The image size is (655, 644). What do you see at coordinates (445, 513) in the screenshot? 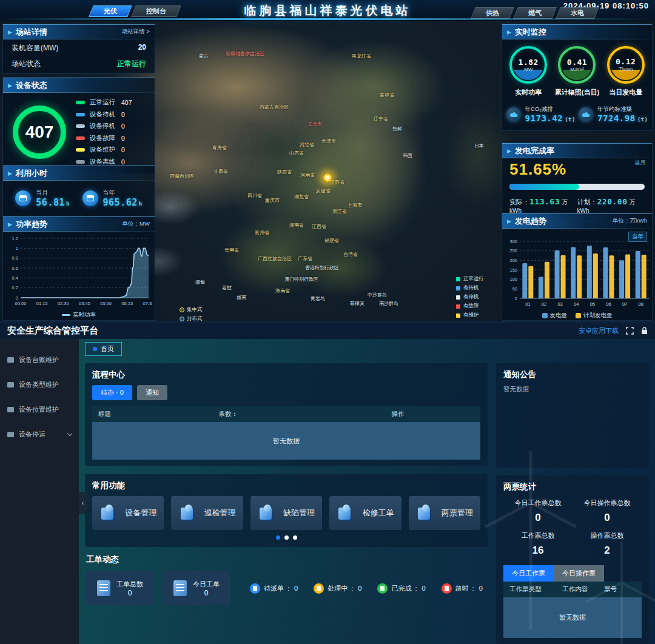
I see `function-ticket-management: 两票管理` at bounding box center [445, 513].